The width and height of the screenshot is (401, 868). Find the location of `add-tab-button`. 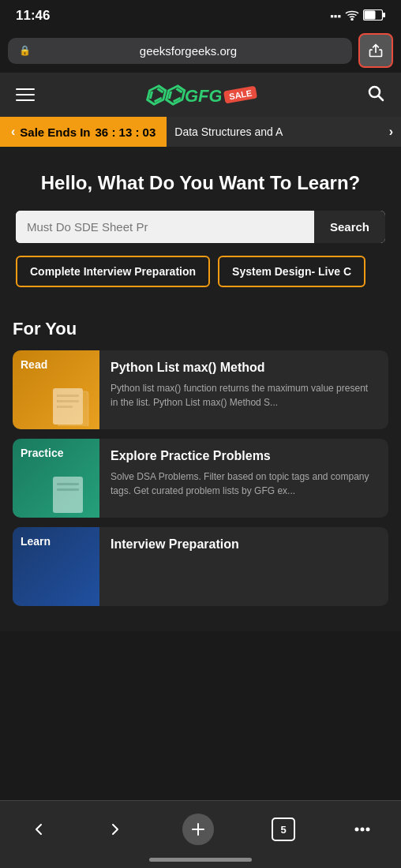

add-tab-button is located at coordinates (198, 829).